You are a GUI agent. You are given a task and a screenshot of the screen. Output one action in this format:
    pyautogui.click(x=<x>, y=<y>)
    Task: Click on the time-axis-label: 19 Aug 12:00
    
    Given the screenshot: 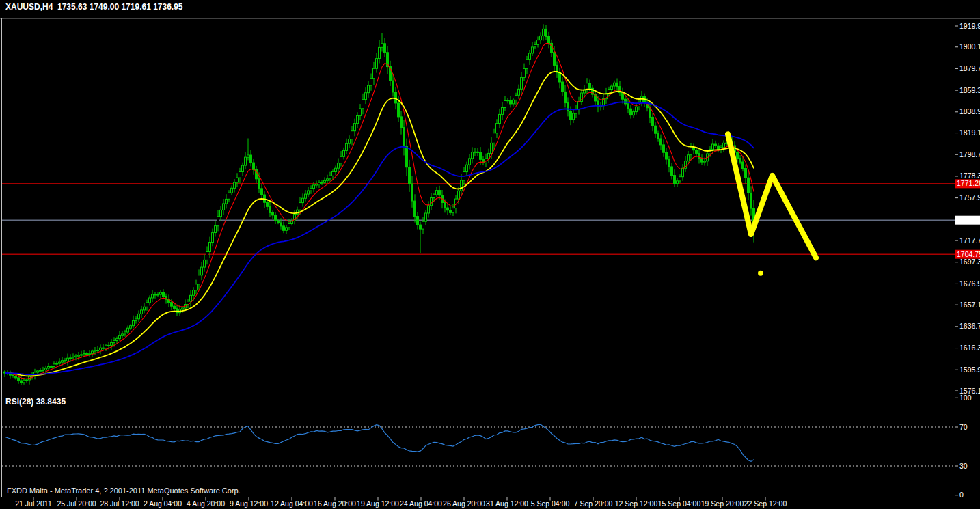 What is the action you would take?
    pyautogui.click(x=378, y=504)
    